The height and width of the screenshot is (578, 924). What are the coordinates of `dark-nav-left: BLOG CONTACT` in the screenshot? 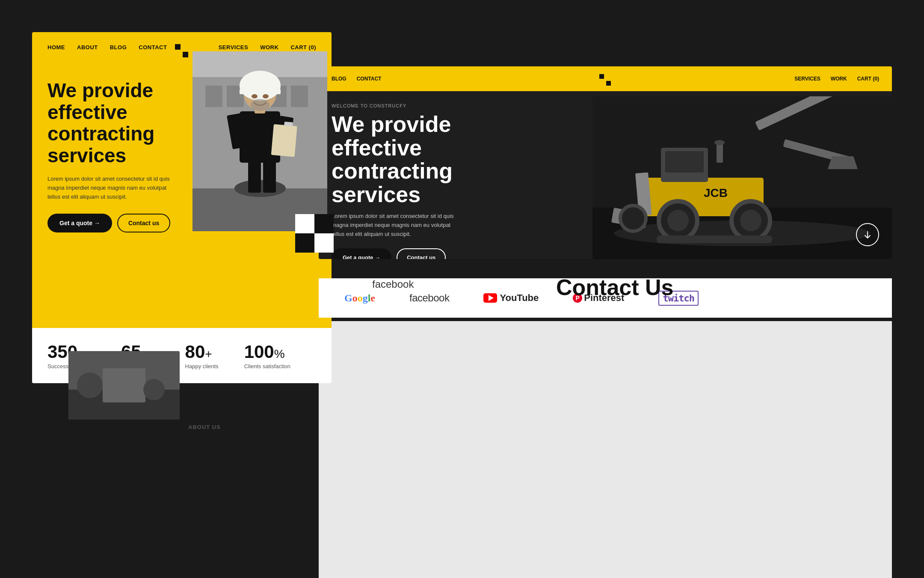 It's located at (356, 79).